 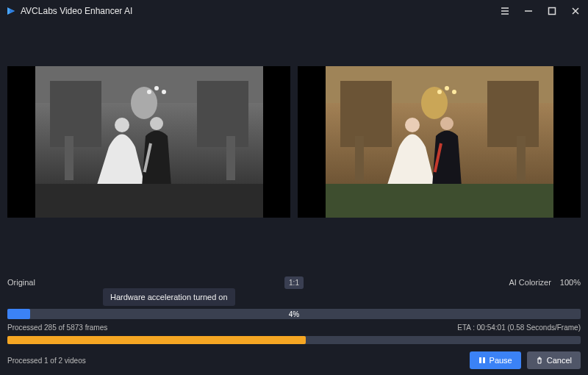 I want to click on eta-label: ETA : 00:54:01 (0.58 Seconds/Frame), so click(x=519, y=328).